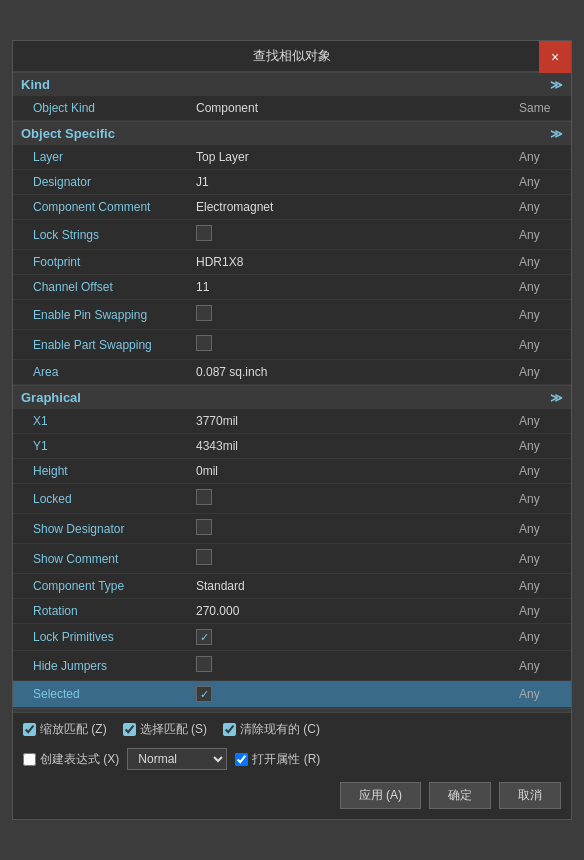 The image size is (584, 860). What do you see at coordinates (556, 398) in the screenshot?
I see `collapse-icon-graphical: ≫` at bounding box center [556, 398].